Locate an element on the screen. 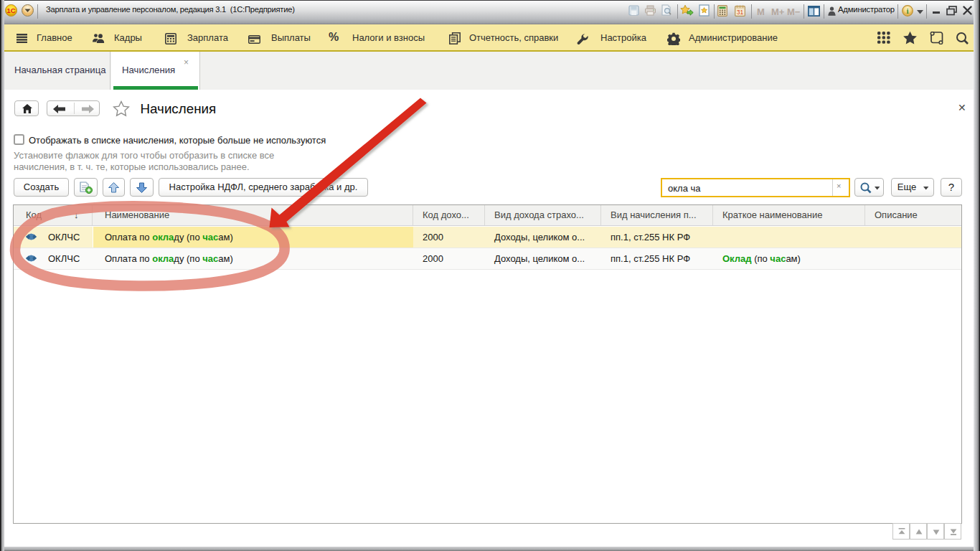 The image size is (980, 551). svg-text: 31 is located at coordinates (740, 12).